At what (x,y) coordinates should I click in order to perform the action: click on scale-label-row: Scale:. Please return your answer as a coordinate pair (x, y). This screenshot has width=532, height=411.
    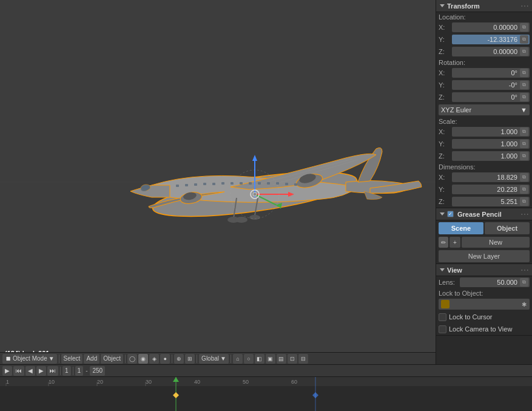
    Looking at the image, I should click on (484, 121).